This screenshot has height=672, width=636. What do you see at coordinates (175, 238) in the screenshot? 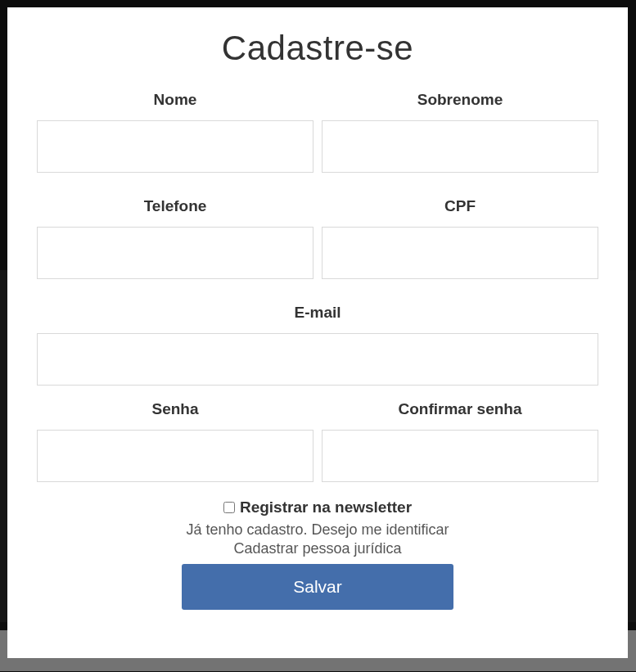
I see `phone-field-group: Telefone` at bounding box center [175, 238].